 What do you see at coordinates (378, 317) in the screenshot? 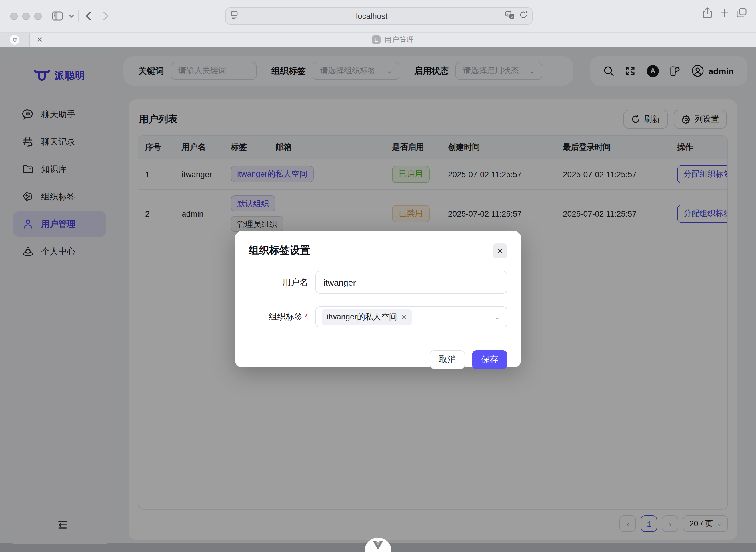
I see `org-tag-form-row: 组织标签* itwanger的私人空间 ✕ ⌄` at bounding box center [378, 317].